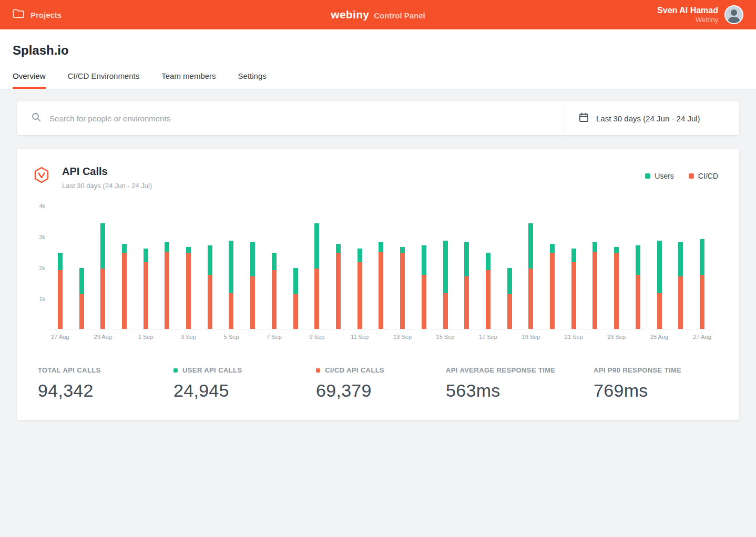 The image size is (756, 537). What do you see at coordinates (354, 370) in the screenshot?
I see `stat-label-text: CI/CD API CALLS` at bounding box center [354, 370].